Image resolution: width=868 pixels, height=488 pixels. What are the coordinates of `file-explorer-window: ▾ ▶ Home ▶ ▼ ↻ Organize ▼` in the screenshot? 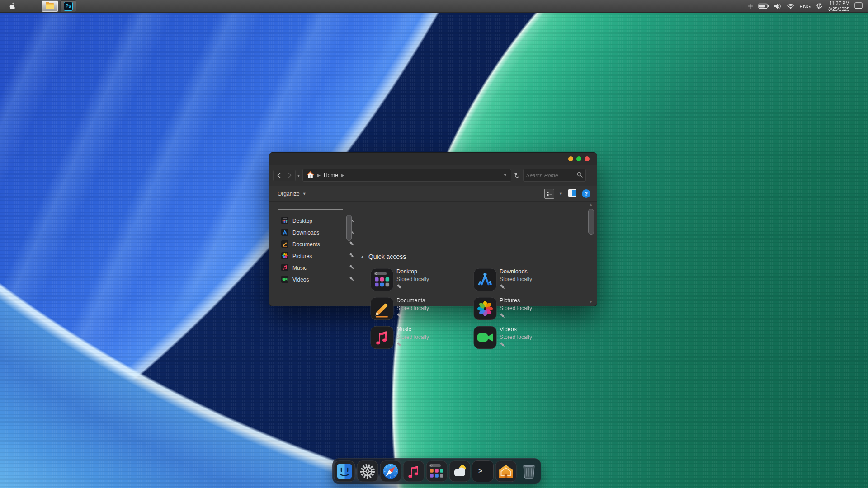 It's located at (433, 230).